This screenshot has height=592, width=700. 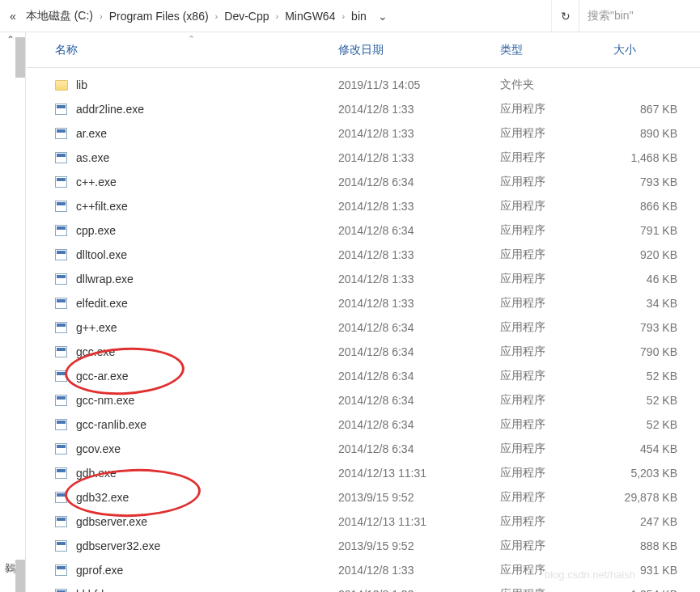 I want to click on file-size: 29,878 KB, so click(x=657, y=497).